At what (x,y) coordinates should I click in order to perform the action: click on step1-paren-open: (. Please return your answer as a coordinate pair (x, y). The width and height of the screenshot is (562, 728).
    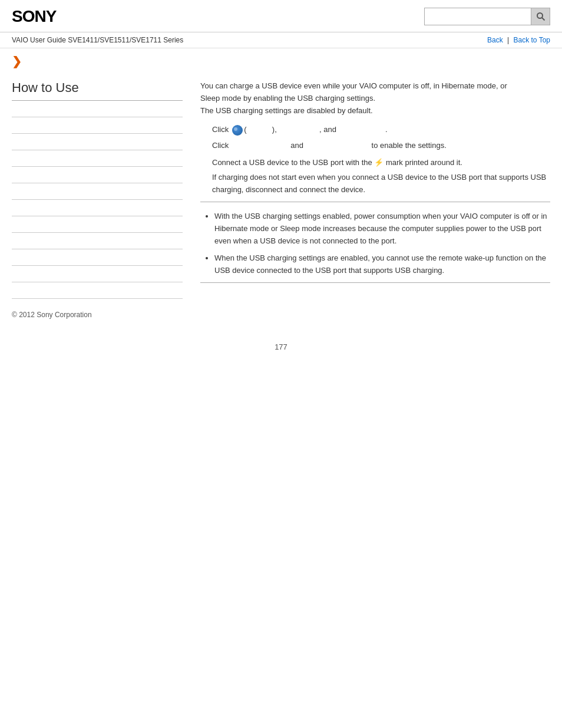
    Looking at the image, I should click on (245, 130).